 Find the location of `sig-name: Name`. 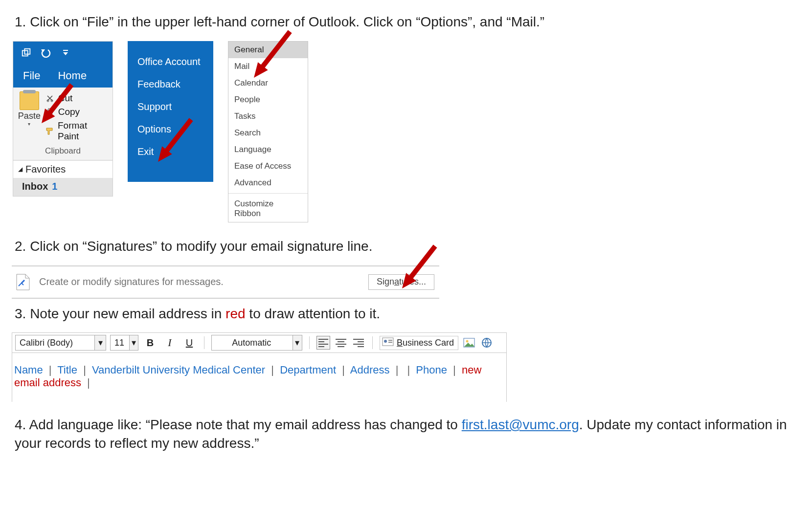

sig-name: Name is located at coordinates (28, 370).